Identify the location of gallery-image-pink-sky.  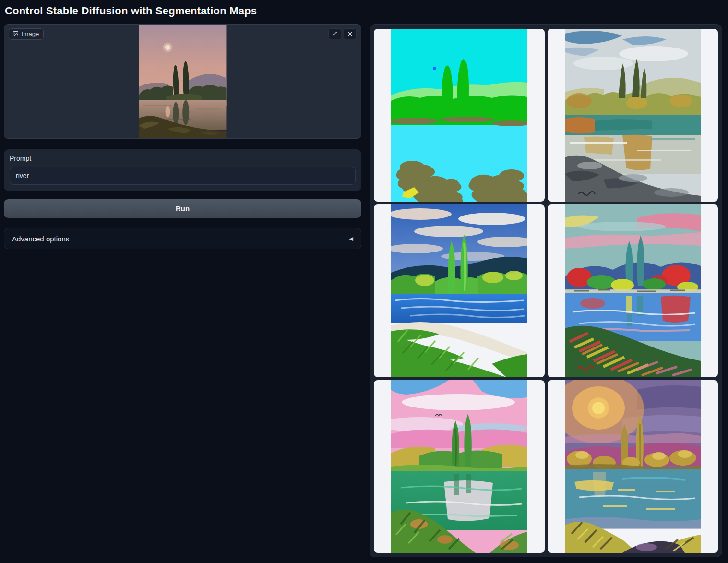
(459, 467).